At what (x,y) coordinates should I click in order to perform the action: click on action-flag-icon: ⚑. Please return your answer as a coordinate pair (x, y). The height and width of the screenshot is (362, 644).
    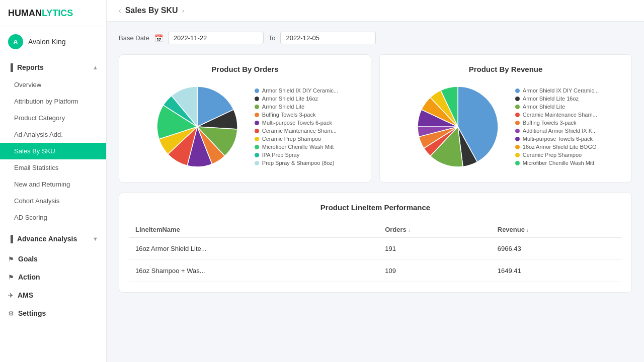
    Looking at the image, I should click on (11, 278).